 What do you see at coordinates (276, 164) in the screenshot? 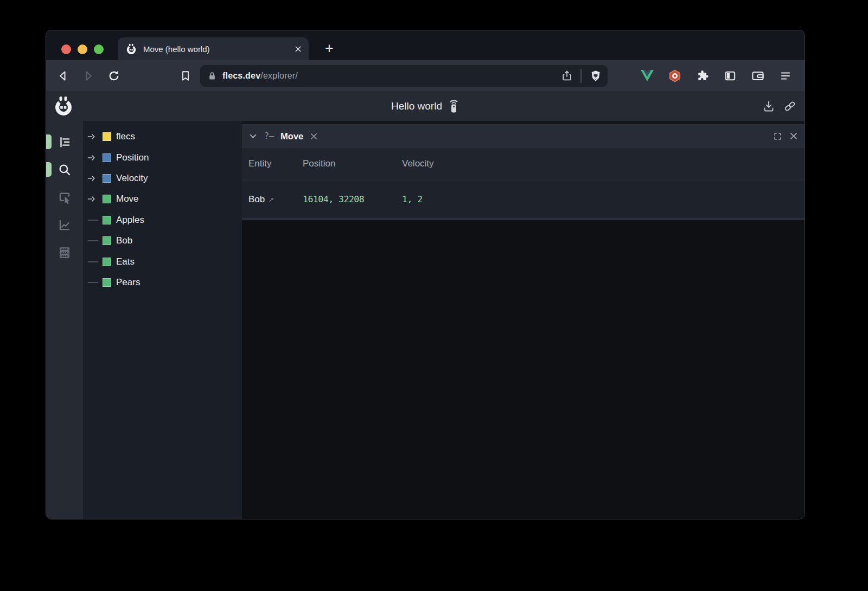
I see `column-header-entity: Entity` at bounding box center [276, 164].